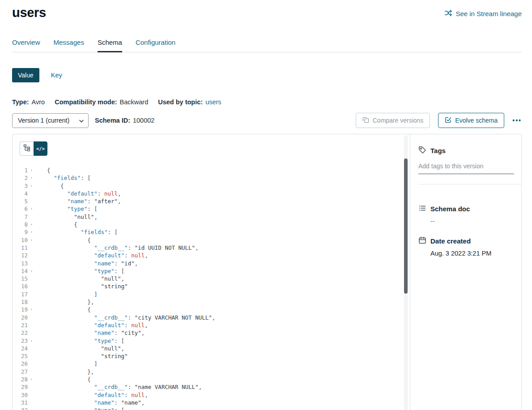 The image size is (532, 410). What do you see at coordinates (190, 102) in the screenshot?
I see `meta-used-by-topic: Used by topic: users` at bounding box center [190, 102].